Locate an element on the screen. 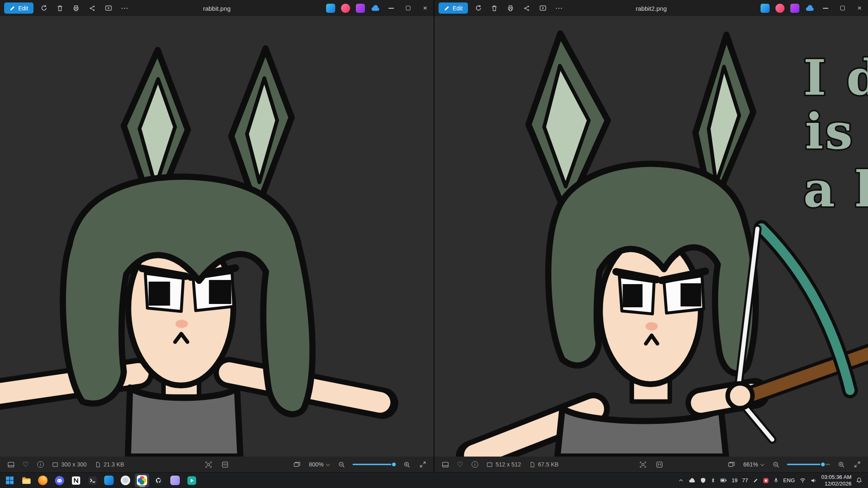  notification-bell-button is located at coordinates (859, 481).